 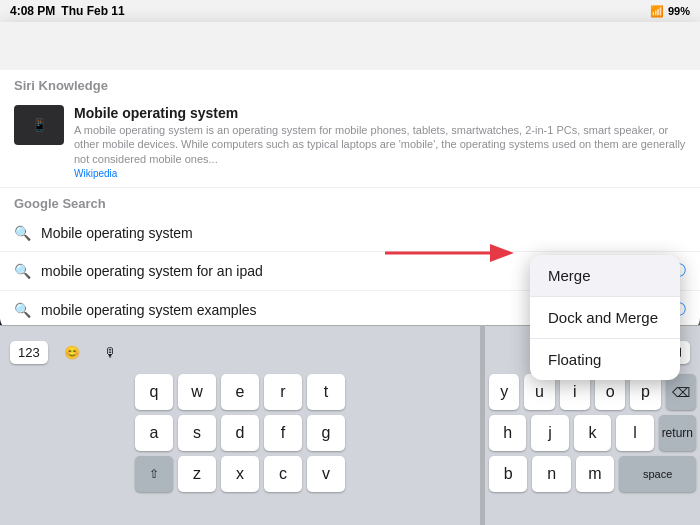 I want to click on key-shift: ⇧, so click(x=154, y=474).